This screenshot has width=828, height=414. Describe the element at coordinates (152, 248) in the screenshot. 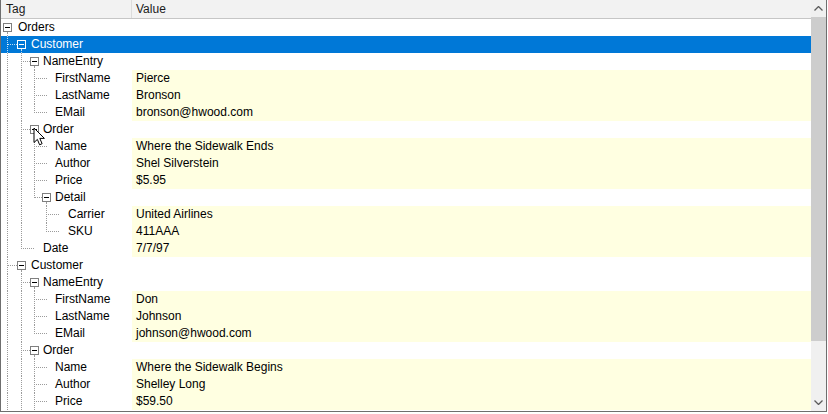

I see `value-label: 7/7/97` at that location.